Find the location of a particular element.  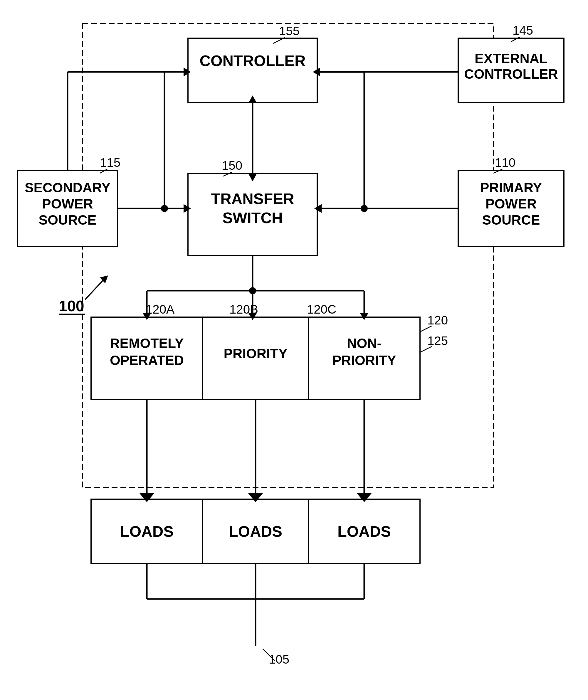

primary-power-label2: POWER is located at coordinates (511, 204).